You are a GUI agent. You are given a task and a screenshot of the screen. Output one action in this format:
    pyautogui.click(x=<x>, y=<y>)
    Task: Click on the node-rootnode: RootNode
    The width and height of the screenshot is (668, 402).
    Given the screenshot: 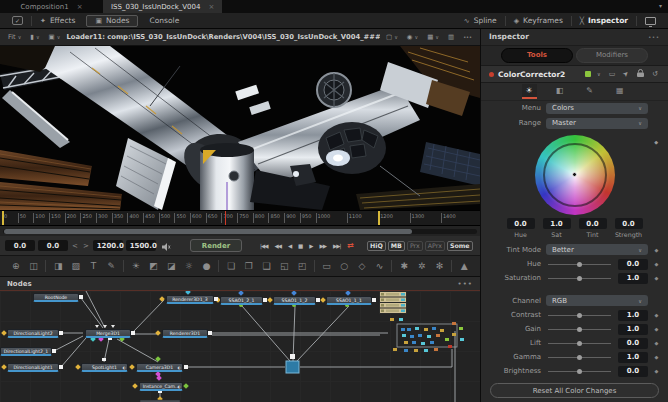 What is the action you would take?
    pyautogui.click(x=56, y=298)
    